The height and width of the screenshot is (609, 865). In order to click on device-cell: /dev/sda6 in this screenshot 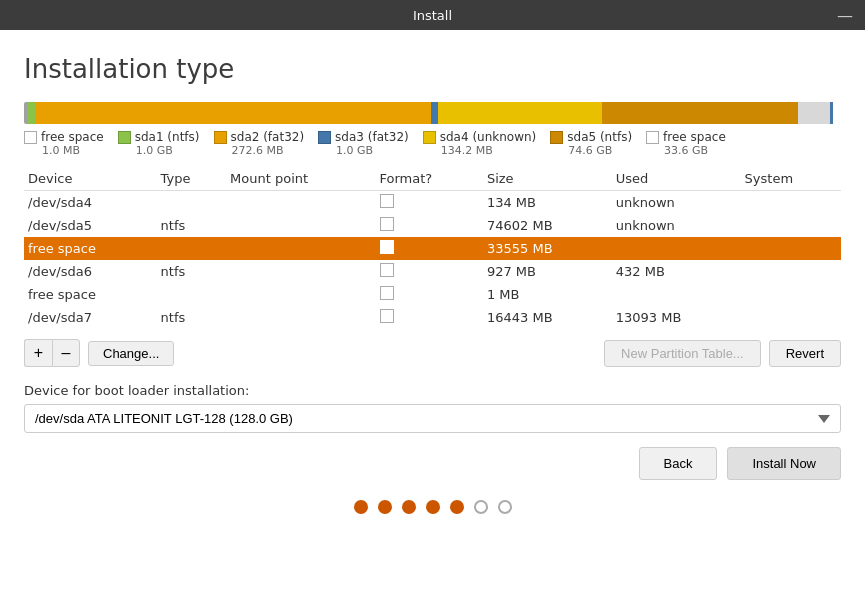, I will do `click(90, 272)`.